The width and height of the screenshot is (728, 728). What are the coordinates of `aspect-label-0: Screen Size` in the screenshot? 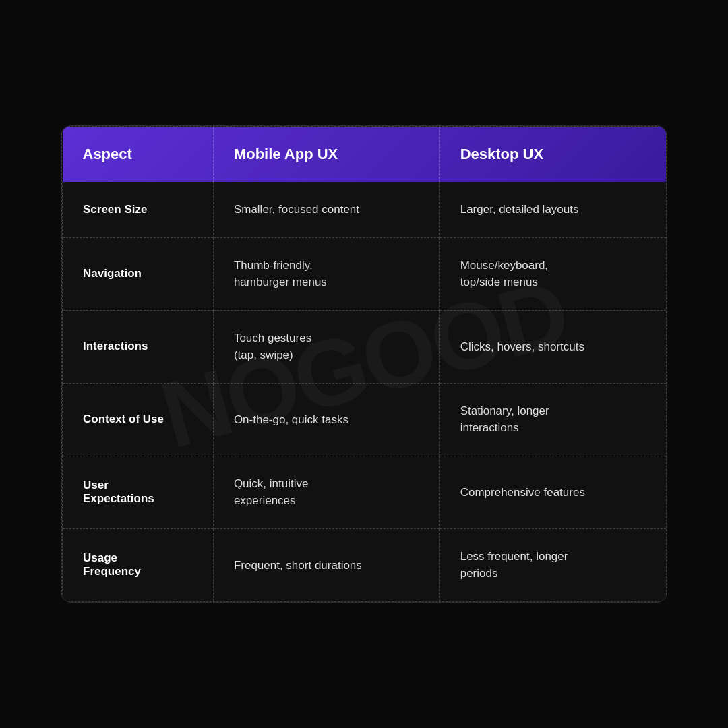 It's located at (115, 209).